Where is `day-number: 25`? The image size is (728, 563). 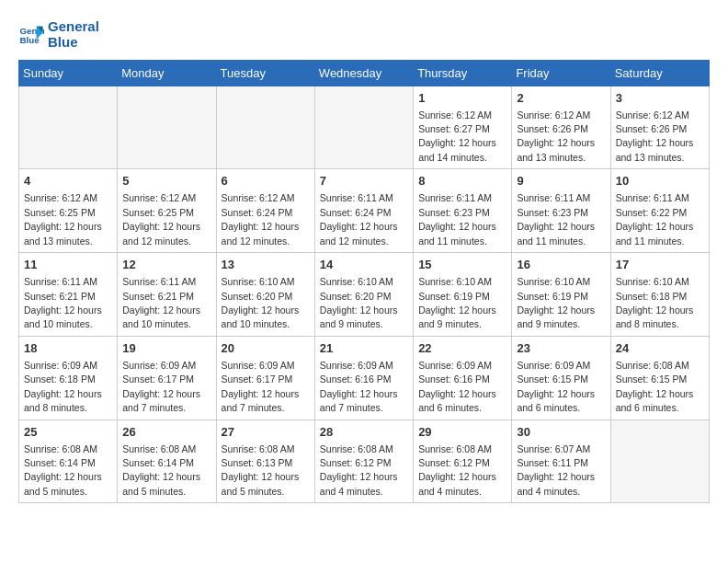 day-number: 25 is located at coordinates (68, 432).